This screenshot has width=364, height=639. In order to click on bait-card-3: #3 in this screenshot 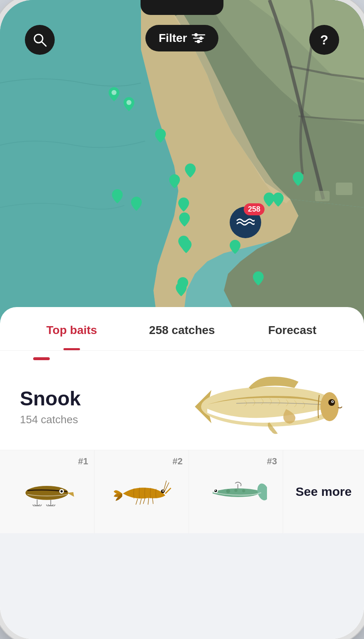, I will do `click(236, 492)`.